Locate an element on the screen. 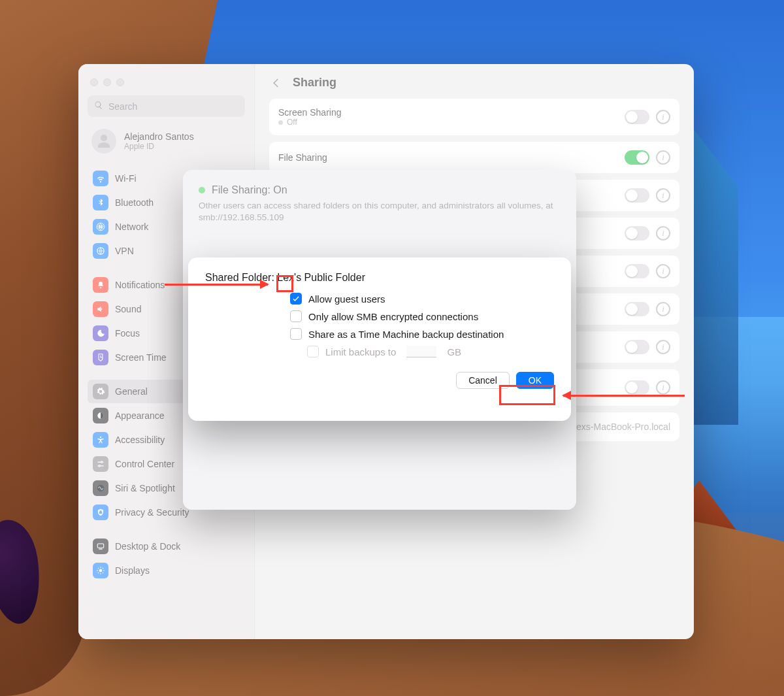 The height and width of the screenshot is (696, 784). file-sharing-title: File Sharing: On is located at coordinates (250, 190).